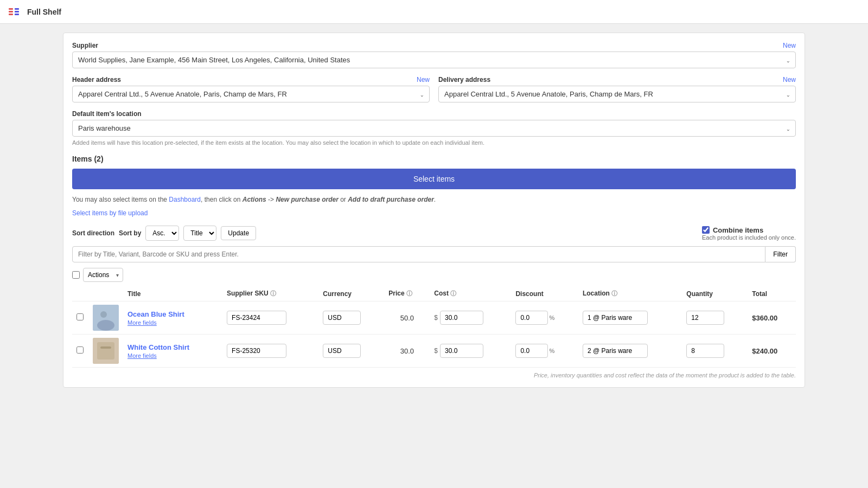 The width and height of the screenshot is (868, 488). What do you see at coordinates (749, 233) in the screenshot?
I see `combine-items: Combine items Each product is included o…` at bounding box center [749, 233].